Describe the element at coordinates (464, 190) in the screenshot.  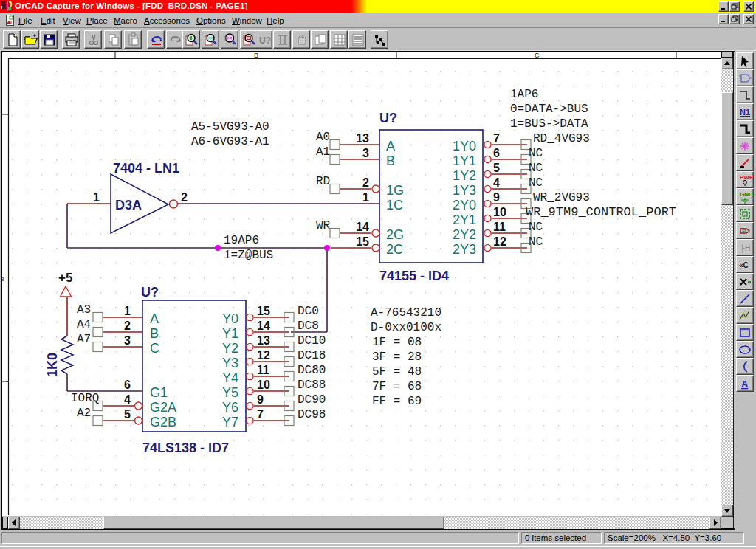
I see `svg-text: 1Y3` at that location.